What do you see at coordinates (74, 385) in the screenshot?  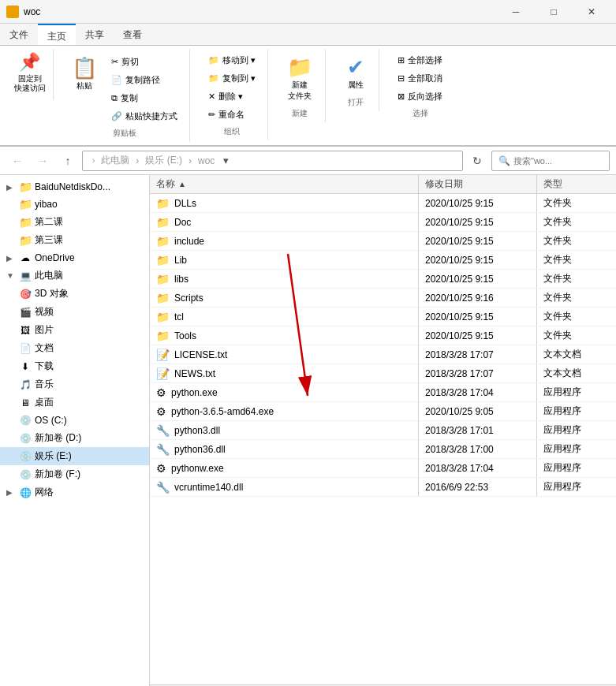 I see `sidebar-item-music: 🎵 音乐` at bounding box center [74, 385].